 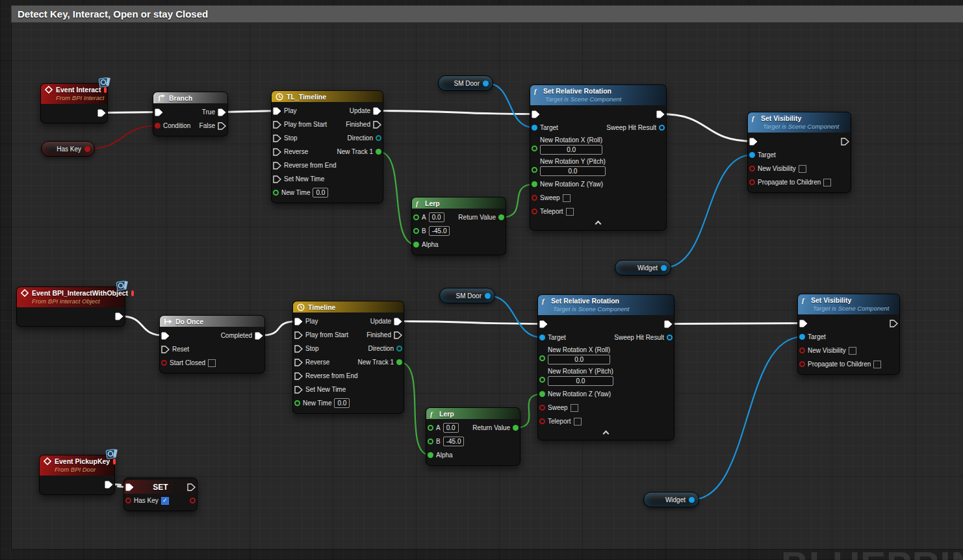 What do you see at coordinates (277, 179) in the screenshot?
I see `set-new-time-pin` at bounding box center [277, 179].